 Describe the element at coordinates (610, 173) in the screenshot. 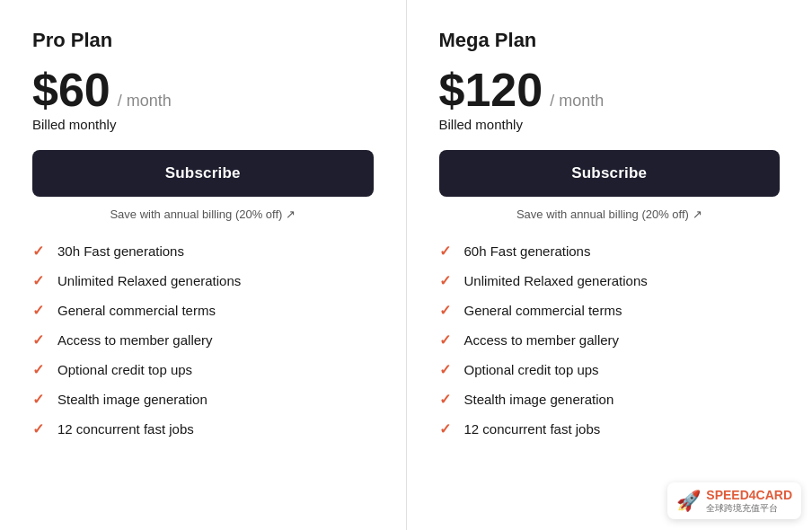

I see `subscribe-button-mega: Subscribe` at that location.